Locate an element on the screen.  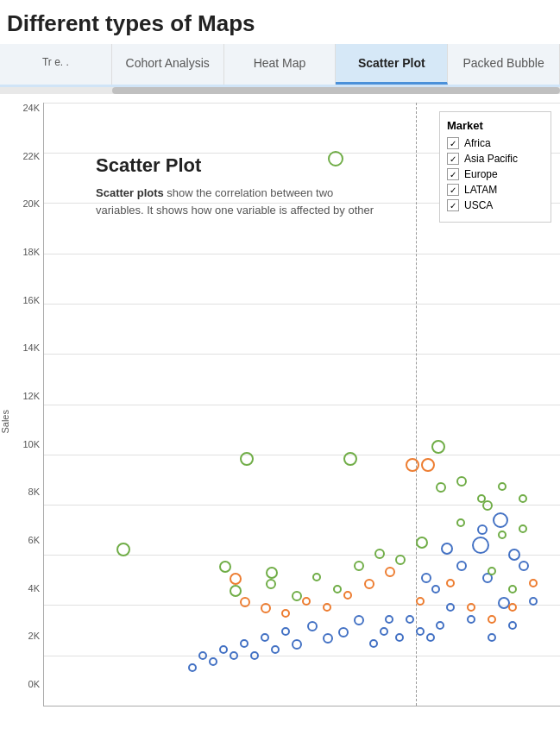
tab-heatmap: Heat Map is located at coordinates (280, 64).